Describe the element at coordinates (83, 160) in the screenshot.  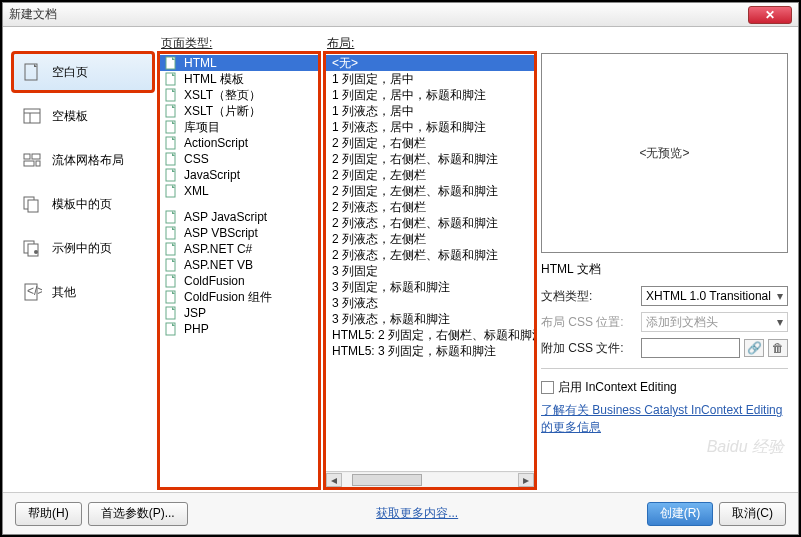
I see `nav-fluid-grid: 流体网格布局` at that location.